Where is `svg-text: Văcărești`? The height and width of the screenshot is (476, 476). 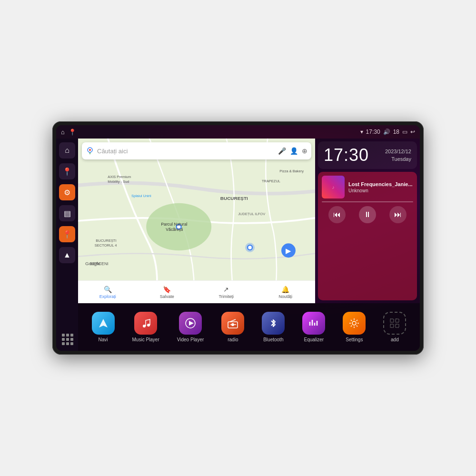 svg-text: Văcărești is located at coordinates (174, 229).